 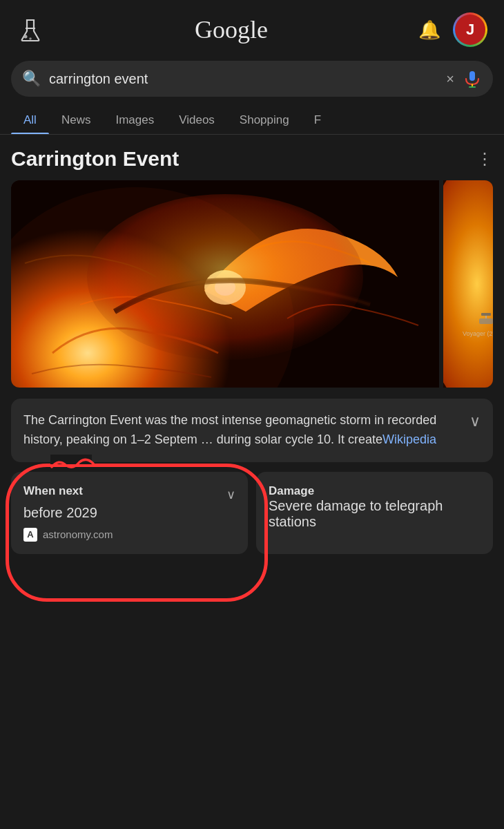 I want to click on astronomy-source-icon: A, so click(x=30, y=535).